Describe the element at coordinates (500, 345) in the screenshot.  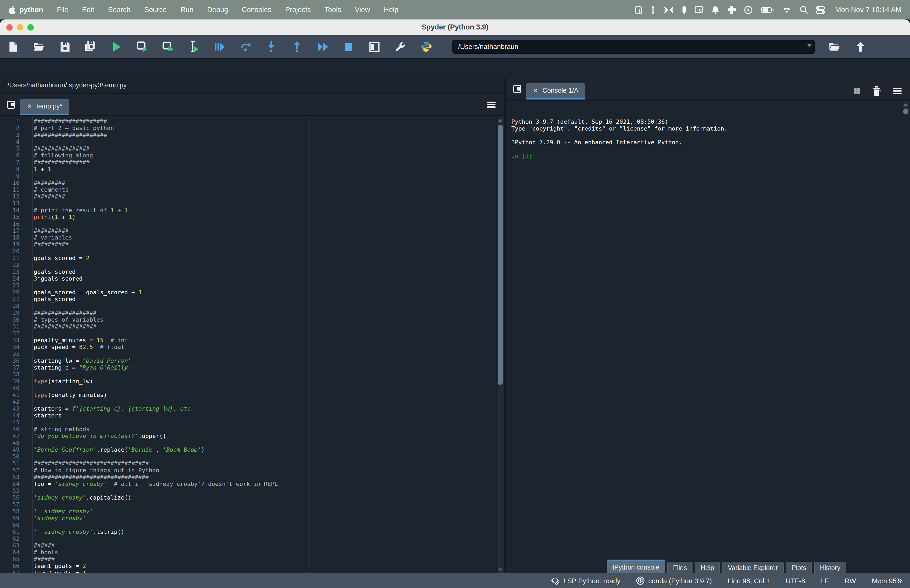
I see `editor-scrollbar` at that location.